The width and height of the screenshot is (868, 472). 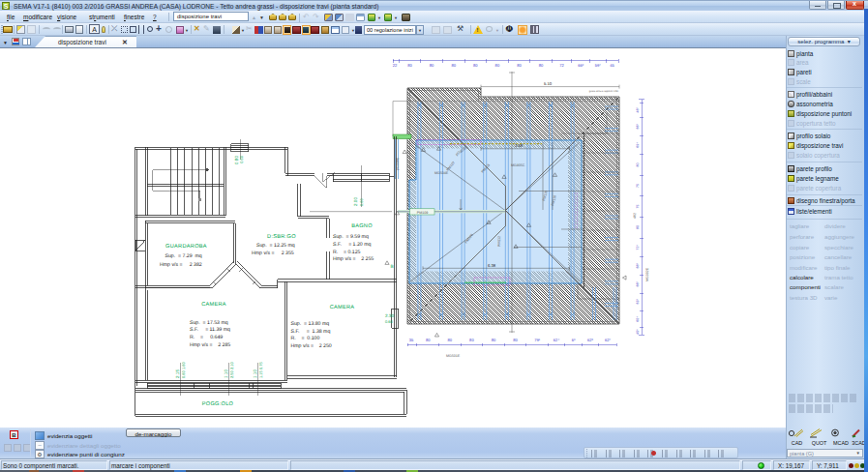 I want to click on svg-text: 59⁷, so click(x=598, y=66).